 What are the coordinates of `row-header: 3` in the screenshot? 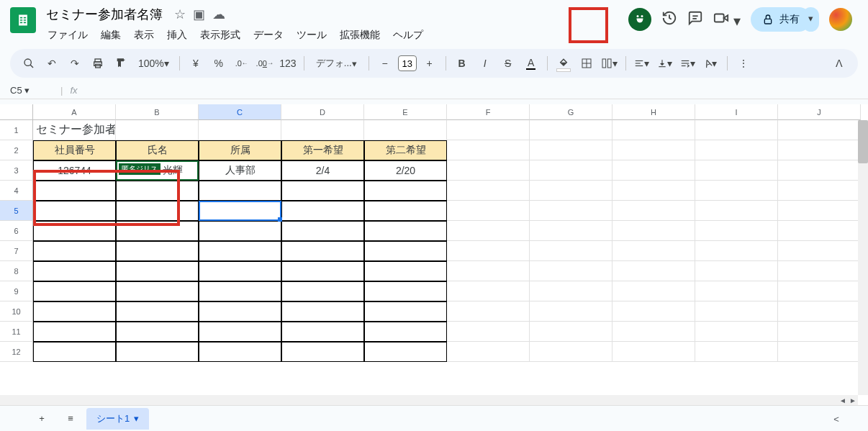 It's located at (17, 171).